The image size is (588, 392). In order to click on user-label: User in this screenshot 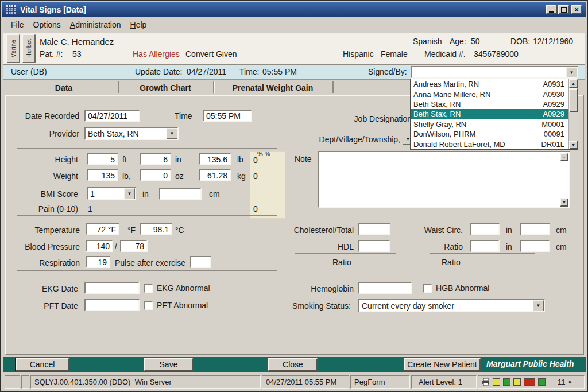, I will do `click(20, 72)`.